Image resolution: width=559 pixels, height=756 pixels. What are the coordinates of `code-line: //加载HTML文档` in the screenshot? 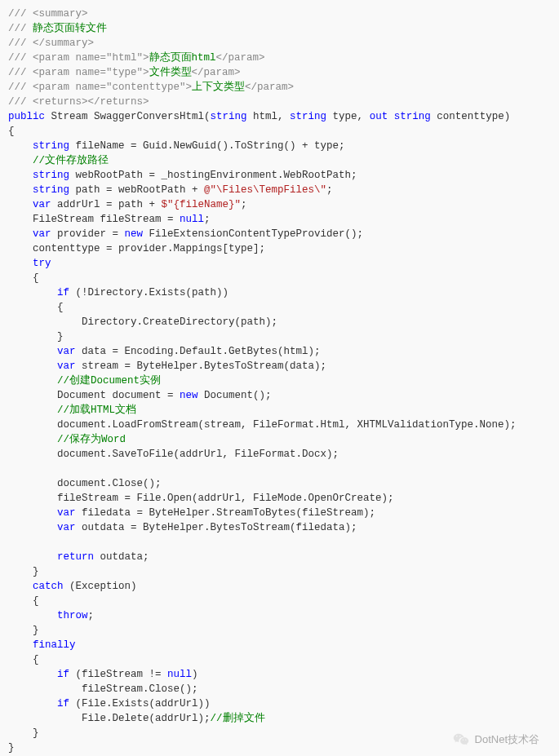 It's located at (279, 410).